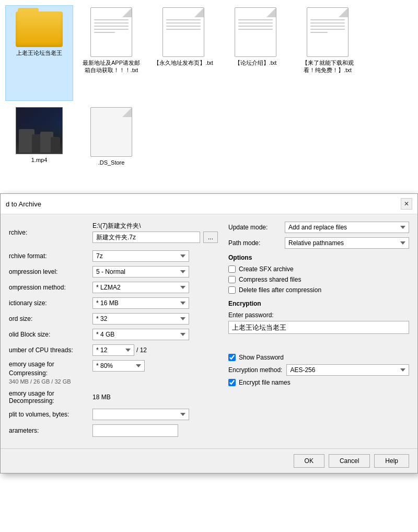  I want to click on split-volumes-row: plit to volumes, bytes:, so click(113, 414).